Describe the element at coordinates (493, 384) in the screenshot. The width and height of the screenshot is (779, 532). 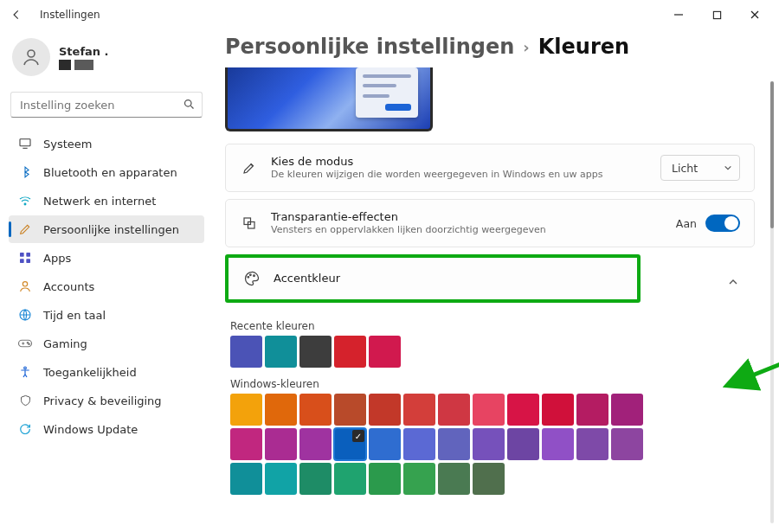
I see `windows-colors-title: Windows-kleuren` at that location.